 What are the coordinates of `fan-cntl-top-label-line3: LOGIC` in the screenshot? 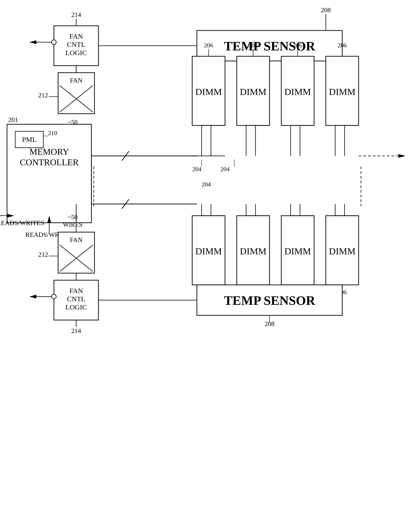 It's located at (76, 53).